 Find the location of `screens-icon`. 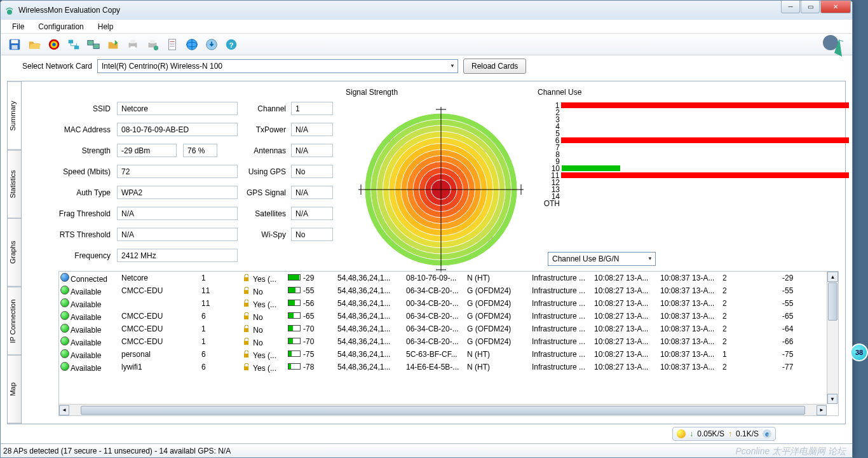

screens-icon is located at coordinates (93, 45).